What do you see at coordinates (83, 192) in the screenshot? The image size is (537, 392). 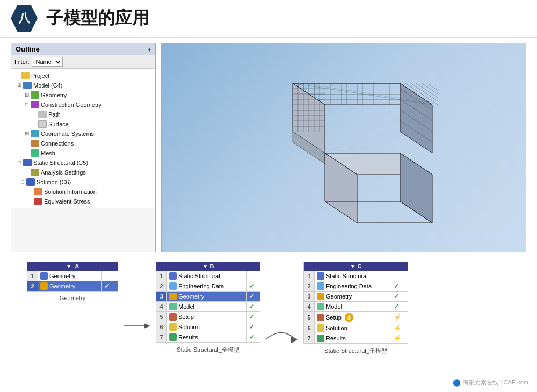 I see `tree-item-sol-info: Solution Information` at bounding box center [83, 192].